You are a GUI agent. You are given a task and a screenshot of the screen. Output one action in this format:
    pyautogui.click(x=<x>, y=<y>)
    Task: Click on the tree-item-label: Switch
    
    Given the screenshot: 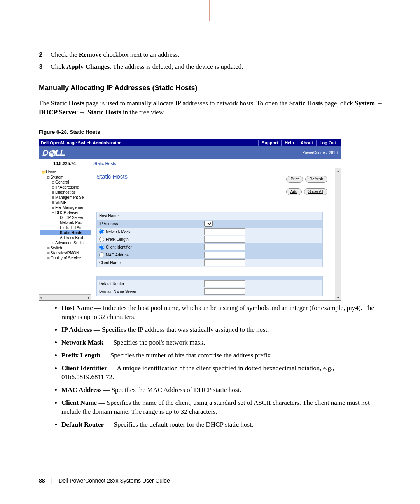 What is the action you would take?
    pyautogui.click(x=56, y=248)
    